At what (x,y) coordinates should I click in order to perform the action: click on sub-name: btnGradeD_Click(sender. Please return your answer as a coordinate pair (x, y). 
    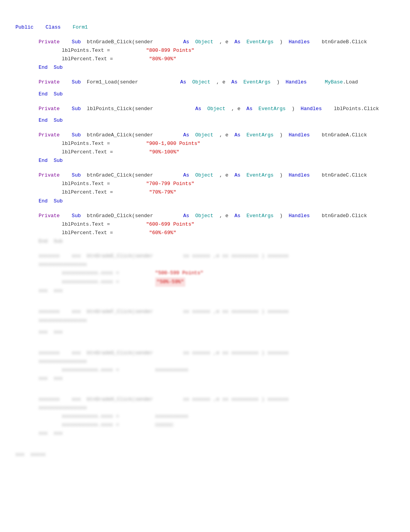
    Looking at the image, I should click on (120, 216).